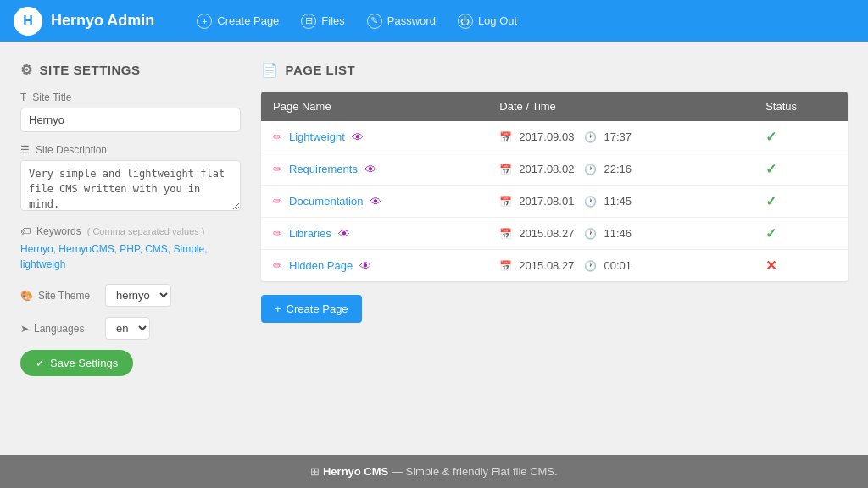 The width and height of the screenshot is (868, 488). Describe the element at coordinates (204, 21) in the screenshot. I see `create-page-icon: +` at that location.